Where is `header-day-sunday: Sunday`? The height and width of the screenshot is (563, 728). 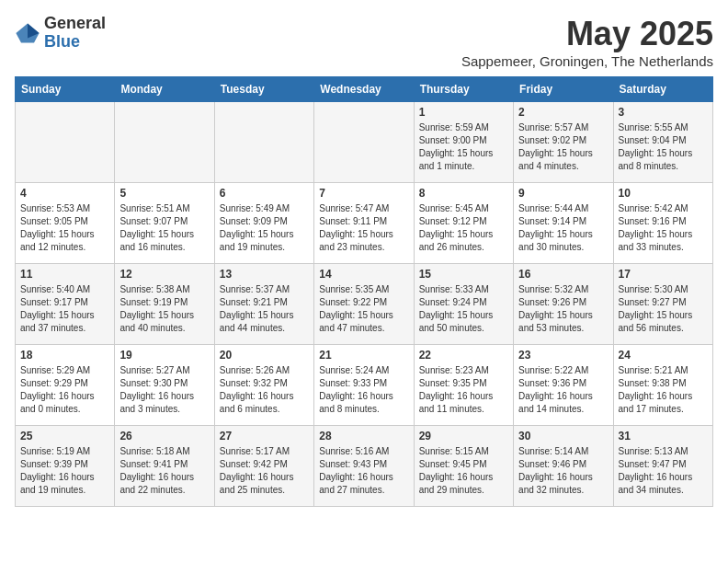 header-day-sunday: Sunday is located at coordinates (65, 90).